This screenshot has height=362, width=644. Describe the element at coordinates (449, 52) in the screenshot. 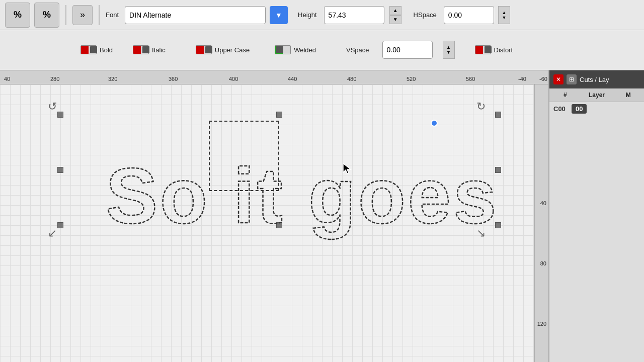

I see `vspace-spin-down: ▼` at that location.